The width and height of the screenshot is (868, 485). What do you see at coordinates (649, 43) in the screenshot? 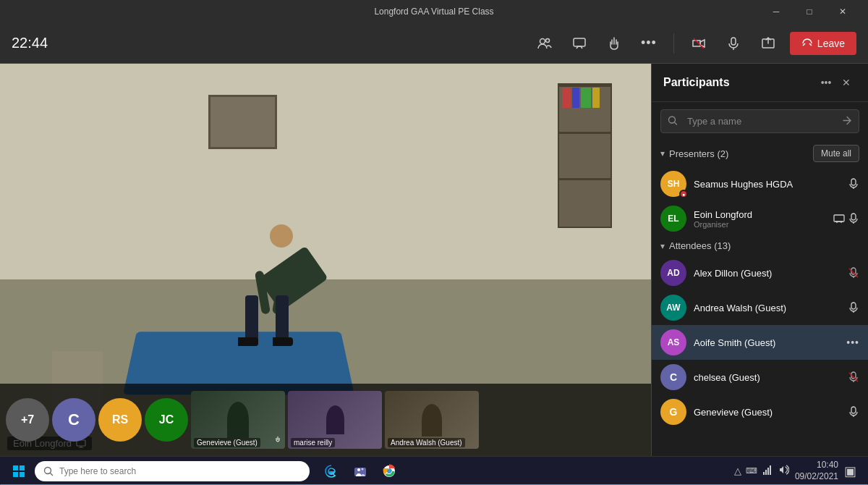
I see `more-options-button: •••` at bounding box center [649, 43].